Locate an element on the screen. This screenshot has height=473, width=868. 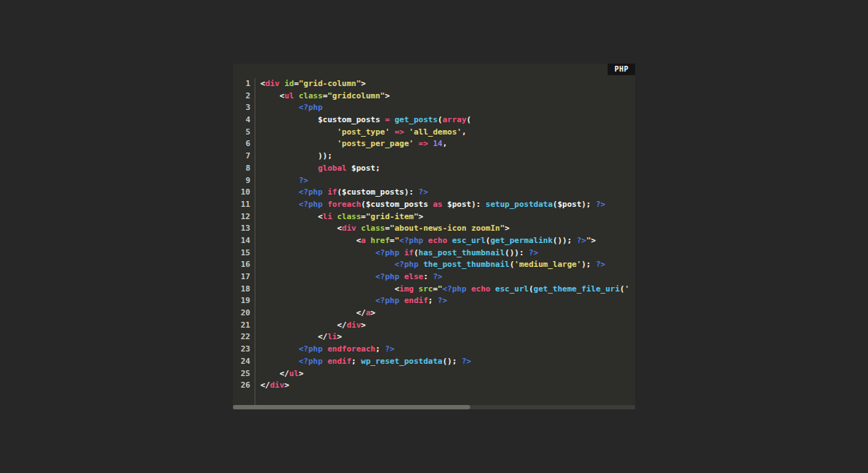
line-number: 22 is located at coordinates (242, 337).